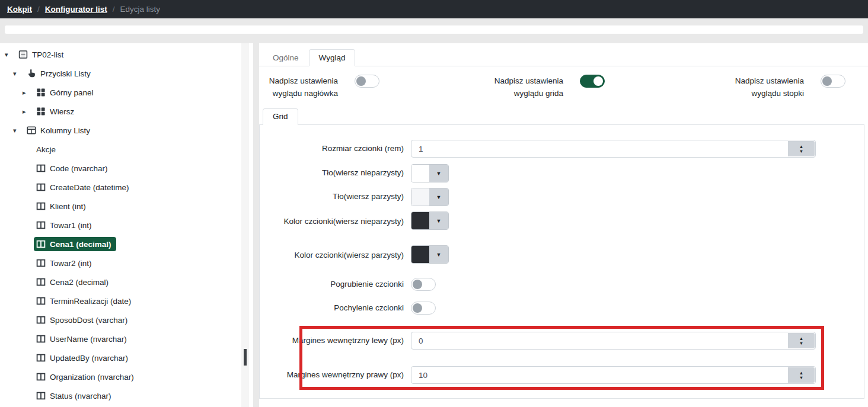  Describe the element at coordinates (332, 197) in the screenshot. I see `bg-even-label: Tło(wiersz parzysty)` at that location.